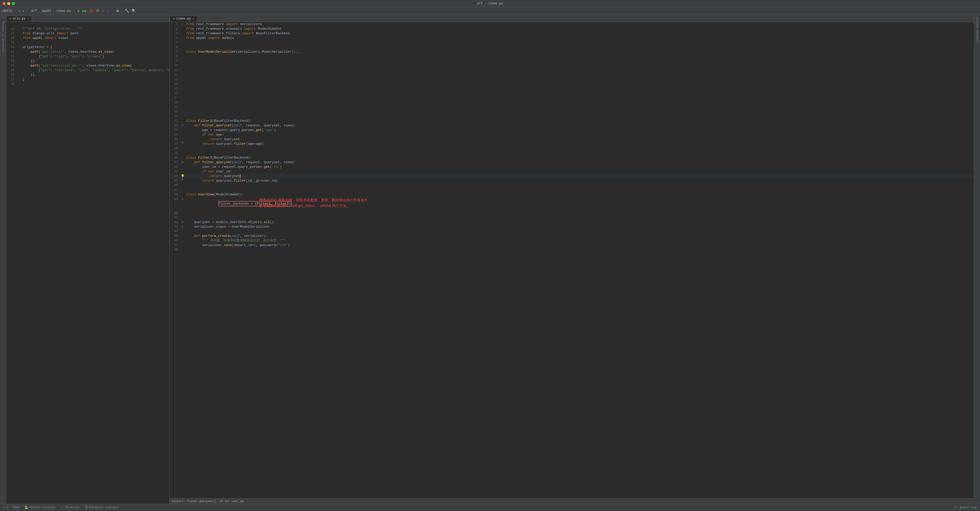 This screenshot has height=511, width=980. I want to click on check-icon: ✓, so click(183, 24).